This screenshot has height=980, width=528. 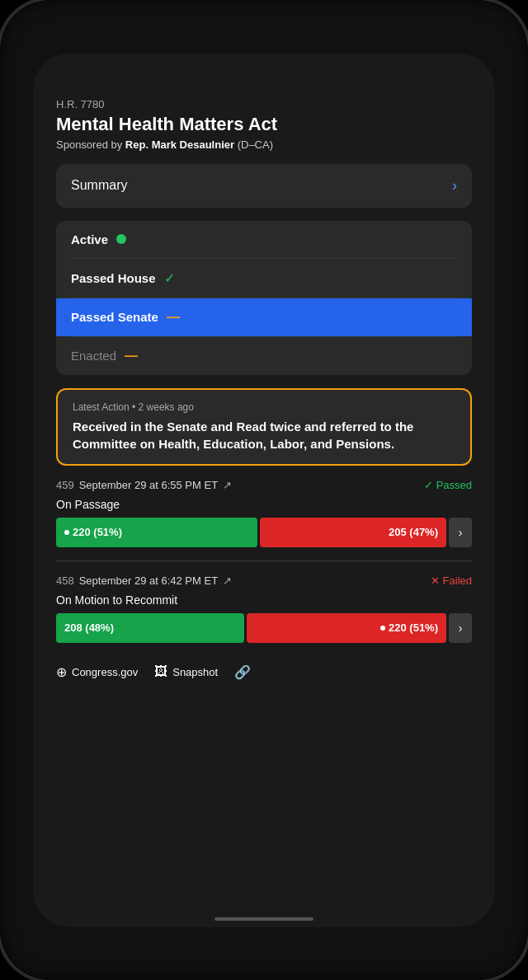 I want to click on active-dot-icon, so click(x=121, y=239).